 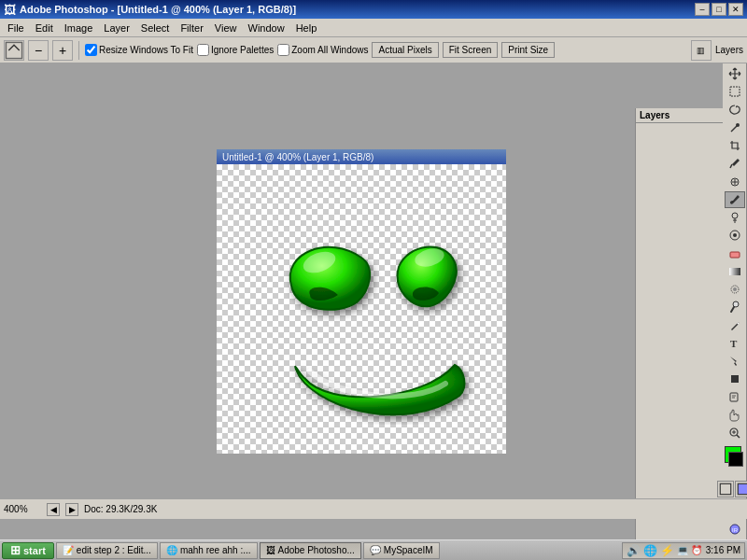 What do you see at coordinates (209, 551) in the screenshot?
I see `taskbar-item-1: 🌐 mahh ree ahh :...` at bounding box center [209, 551].